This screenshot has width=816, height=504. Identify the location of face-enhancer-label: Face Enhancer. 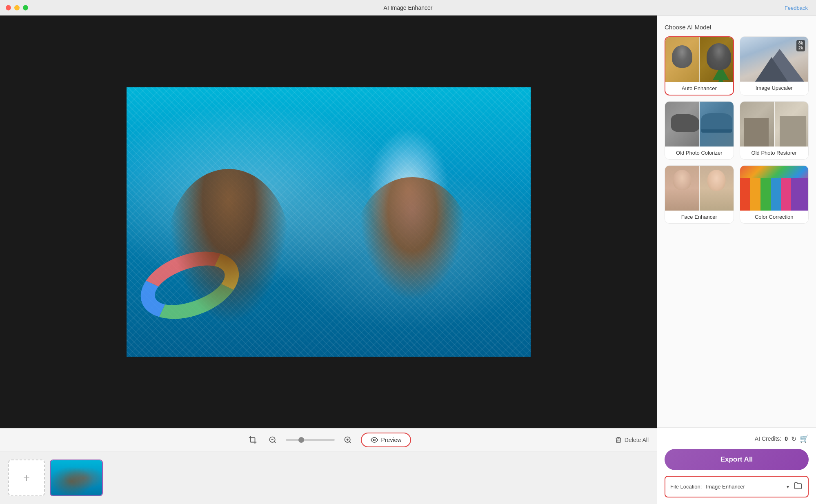
(699, 217).